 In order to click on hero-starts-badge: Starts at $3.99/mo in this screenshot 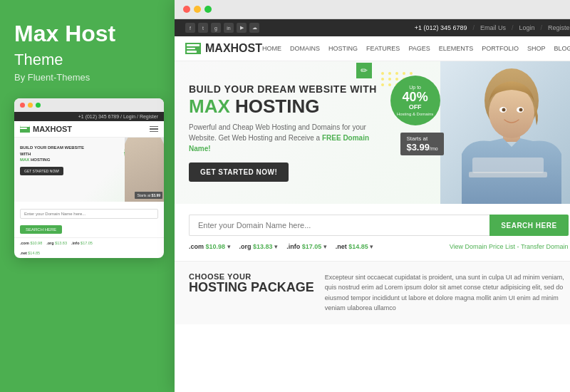, I will do `click(422, 144)`.